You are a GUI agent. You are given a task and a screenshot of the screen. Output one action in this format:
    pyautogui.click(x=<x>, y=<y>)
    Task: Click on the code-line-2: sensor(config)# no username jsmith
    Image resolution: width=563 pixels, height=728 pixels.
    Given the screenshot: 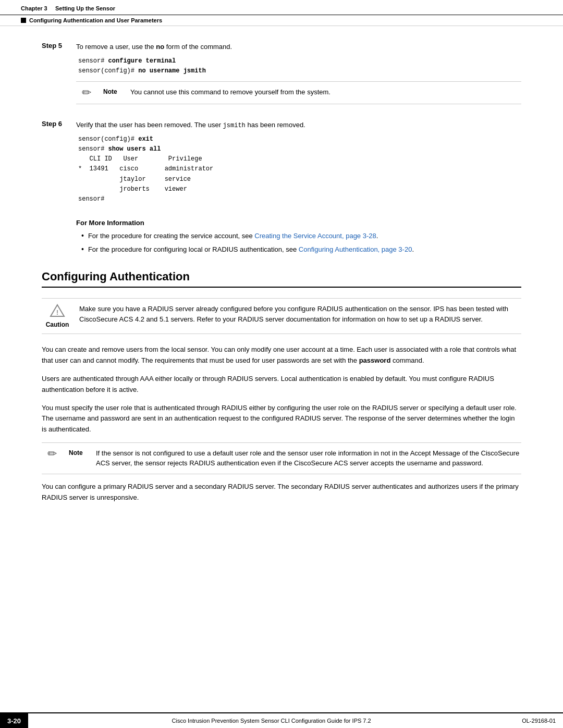 What is the action you would take?
    pyautogui.click(x=300, y=71)
    